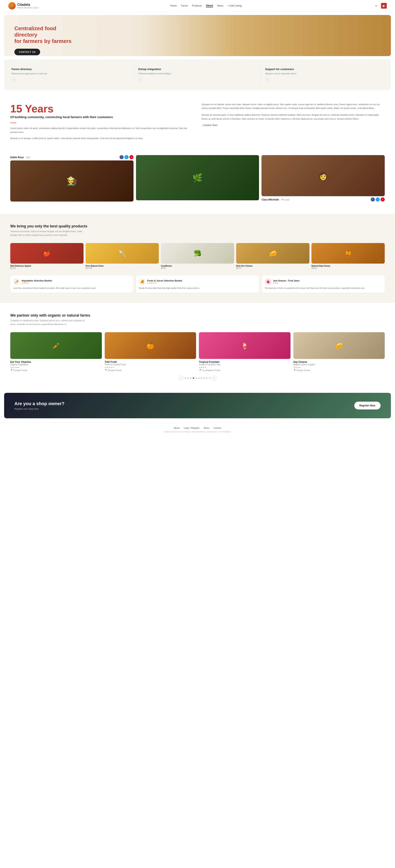 This screenshot has height=868, width=395. Describe the element at coordinates (325, 75) in the screenshot. I see `feature-card-3: Support for customers Aliquam rutrum imp…` at that location.